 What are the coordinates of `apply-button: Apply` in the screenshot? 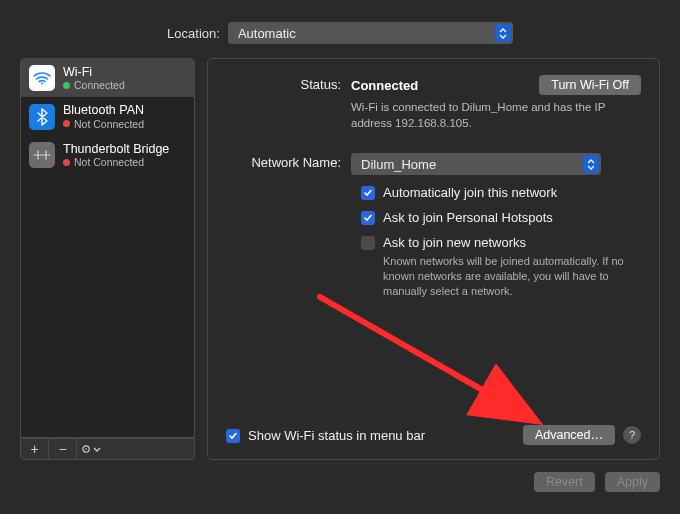 It's located at (632, 482).